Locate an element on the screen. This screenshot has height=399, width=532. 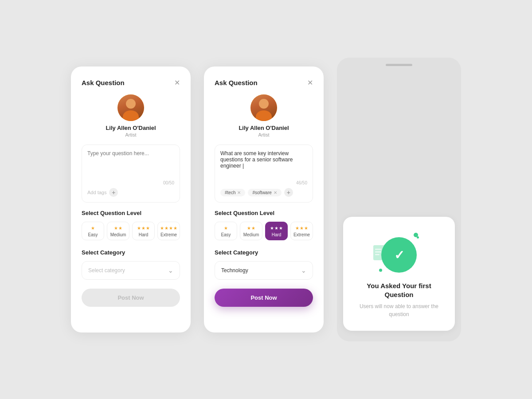
card2-title: Ask Question is located at coordinates (236, 82).